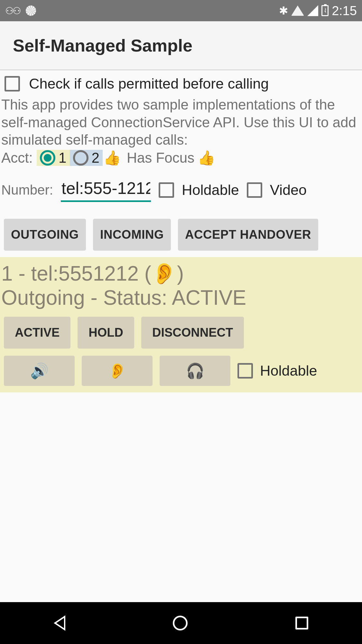 The height and width of the screenshot is (644, 362). What do you see at coordinates (31, 11) in the screenshot?
I see `sync-icon` at bounding box center [31, 11].